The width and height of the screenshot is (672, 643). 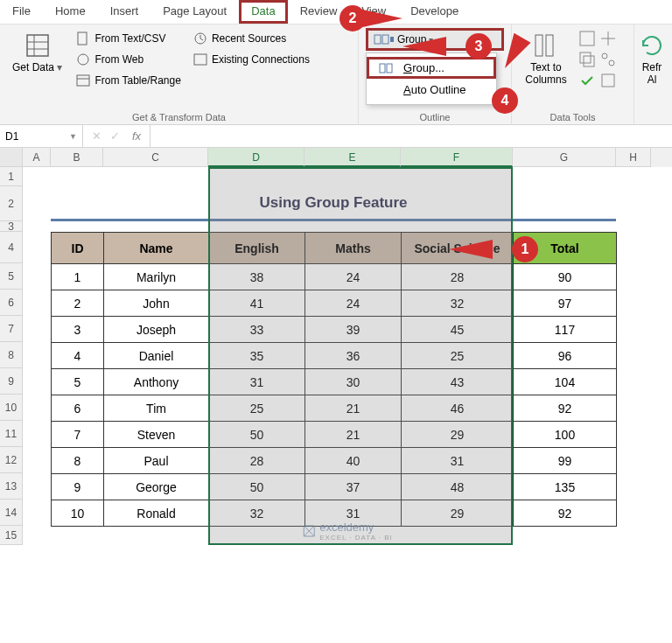 What do you see at coordinates (11, 460) in the screenshot?
I see `row-header-12: 12` at bounding box center [11, 460].